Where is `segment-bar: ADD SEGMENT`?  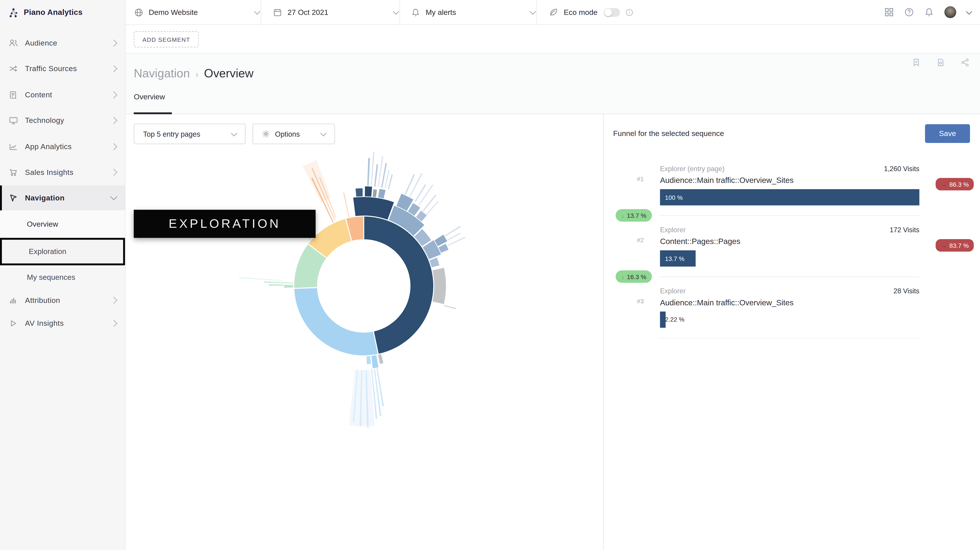 segment-bar: ADD SEGMENT is located at coordinates (553, 39).